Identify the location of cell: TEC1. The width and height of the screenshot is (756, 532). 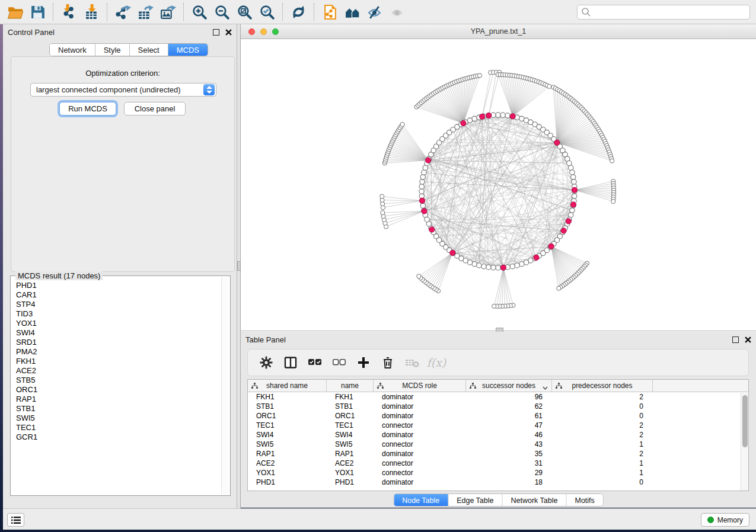
(287, 425).